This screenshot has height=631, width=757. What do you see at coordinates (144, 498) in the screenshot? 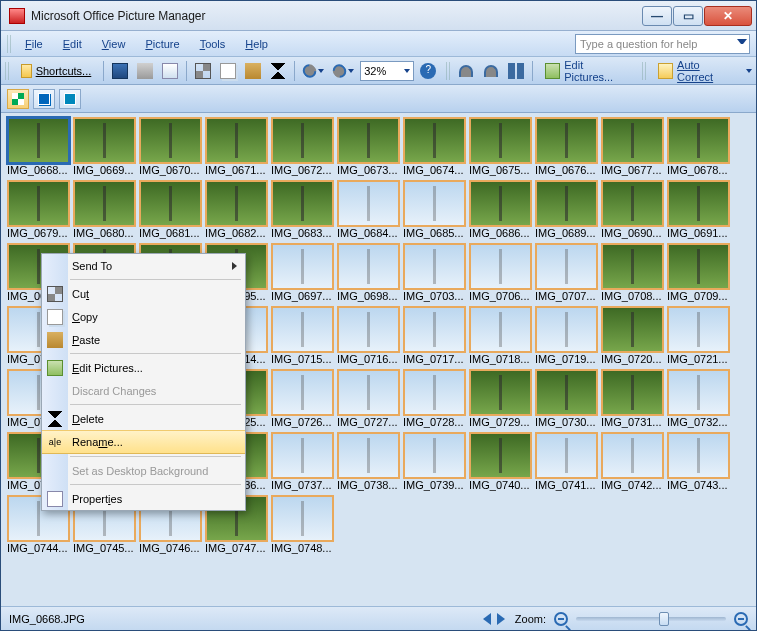
I see `ctx-properties: Properties` at bounding box center [144, 498].